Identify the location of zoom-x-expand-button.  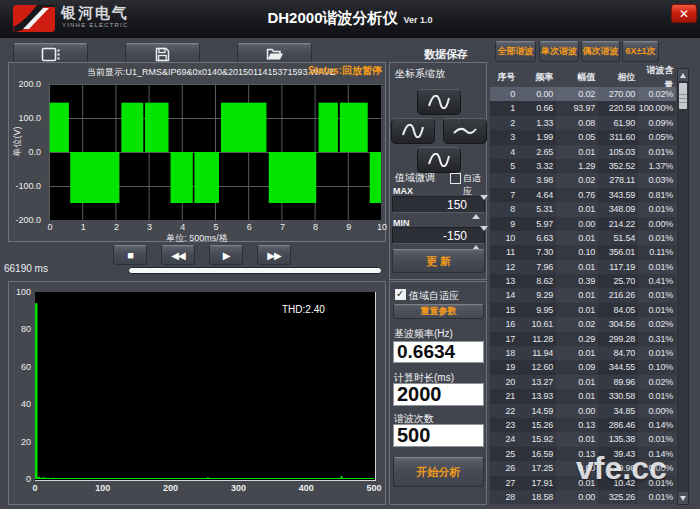
(465, 131).